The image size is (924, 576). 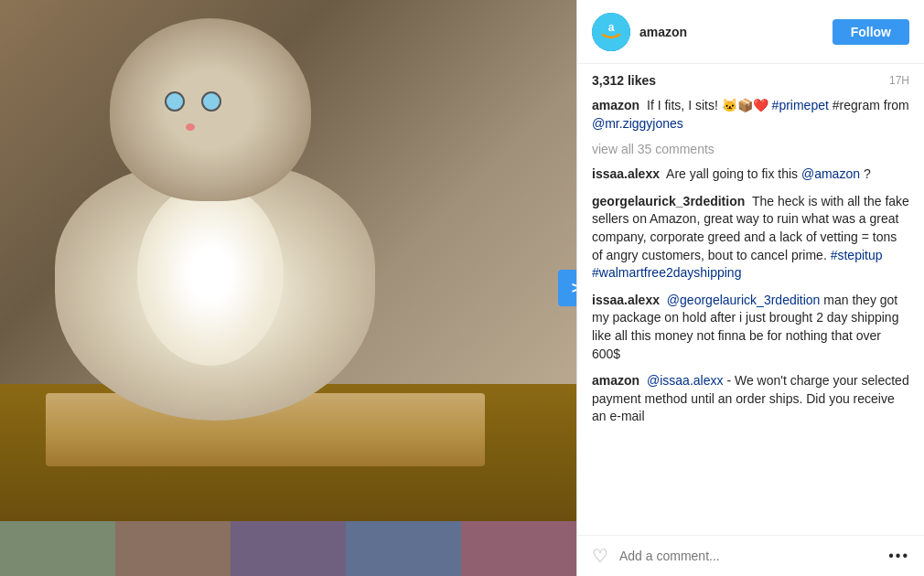 I want to click on comment-2-hashtag1: #stepitup, so click(x=856, y=255).